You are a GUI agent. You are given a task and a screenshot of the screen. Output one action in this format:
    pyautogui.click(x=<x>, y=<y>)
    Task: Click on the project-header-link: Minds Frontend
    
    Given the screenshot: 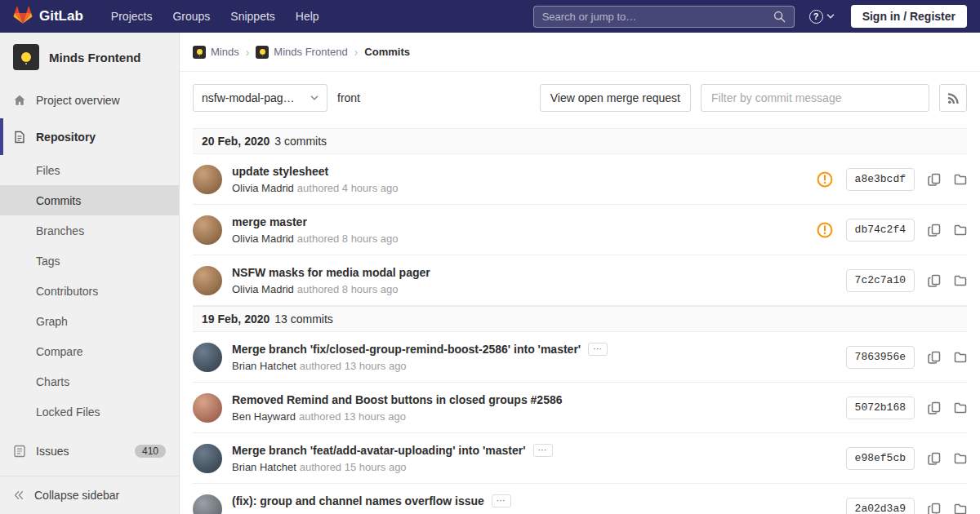 What is the action you would take?
    pyautogui.click(x=90, y=57)
    